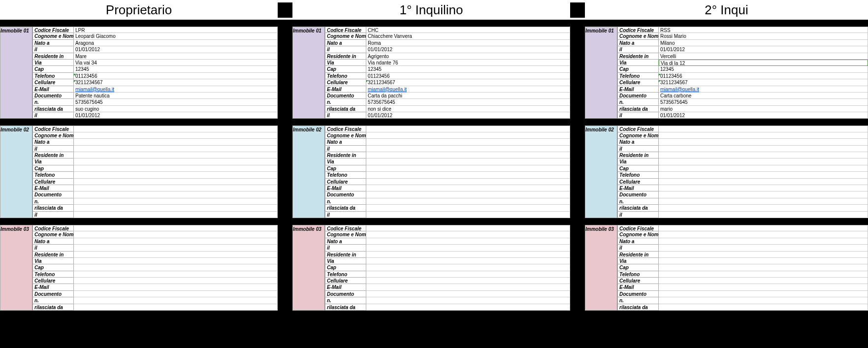 The image size is (868, 348). What do you see at coordinates (176, 36) in the screenshot?
I see `cell: Leopardi Giacomo` at bounding box center [176, 36].